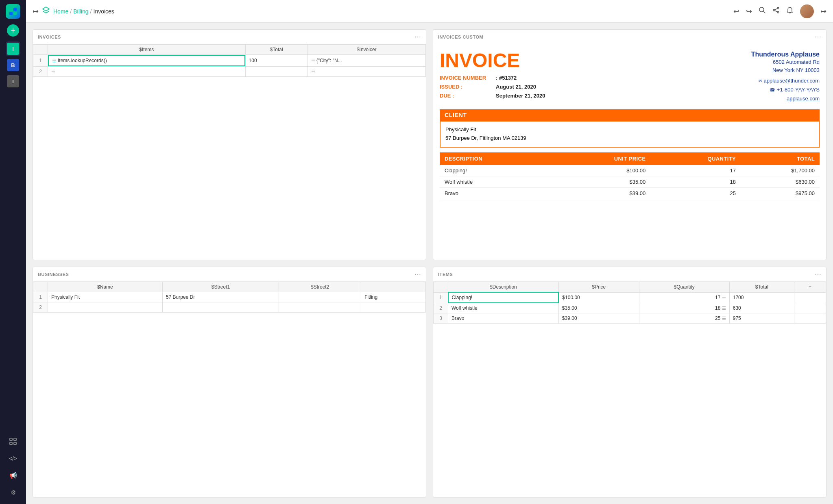 The width and height of the screenshot is (833, 504). What do you see at coordinates (818, 37) in the screenshot?
I see `invoices-custom-menu: ⋯` at bounding box center [818, 37].